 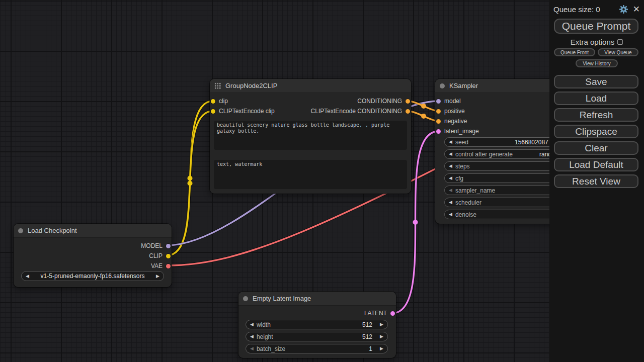 I want to click on node-empty-latent-image: Empty Latent Image LATENT ◀ width 512 ▶ …, so click(x=317, y=325).